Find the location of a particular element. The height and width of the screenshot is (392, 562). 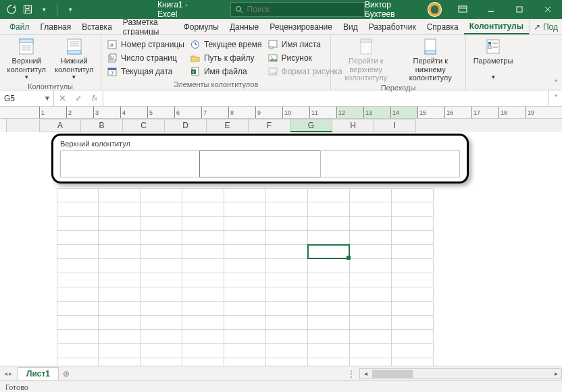

formula-input is located at coordinates (326, 99).